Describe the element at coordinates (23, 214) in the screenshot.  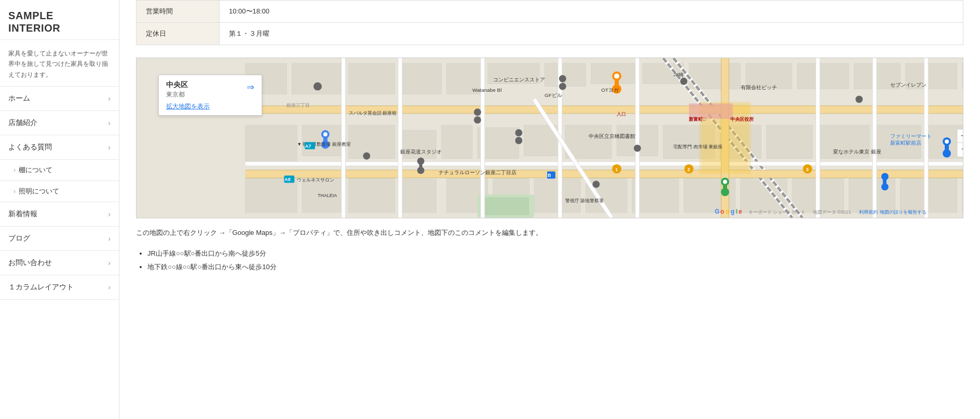
I see `nav-label-news: 新着情報` at that location.